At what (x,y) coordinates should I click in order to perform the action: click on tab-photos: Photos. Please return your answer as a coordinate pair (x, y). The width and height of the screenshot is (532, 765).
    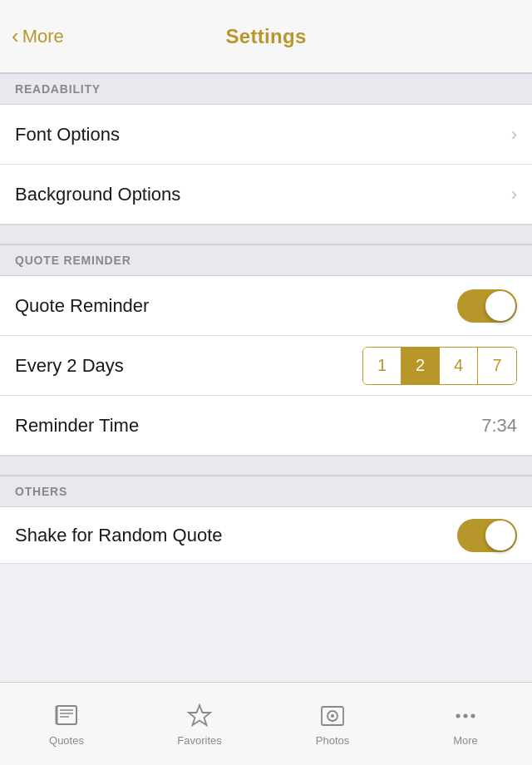
    Looking at the image, I should click on (332, 724).